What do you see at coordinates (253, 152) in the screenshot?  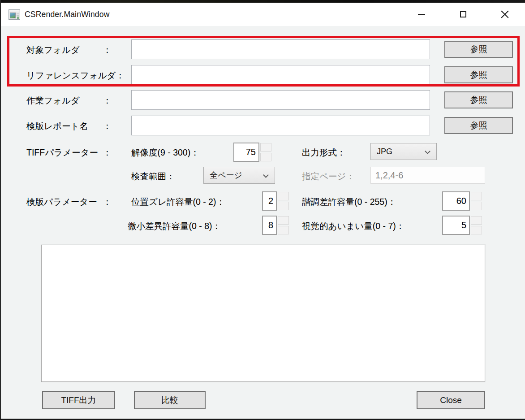 I see `resolution-spinner` at bounding box center [253, 152].